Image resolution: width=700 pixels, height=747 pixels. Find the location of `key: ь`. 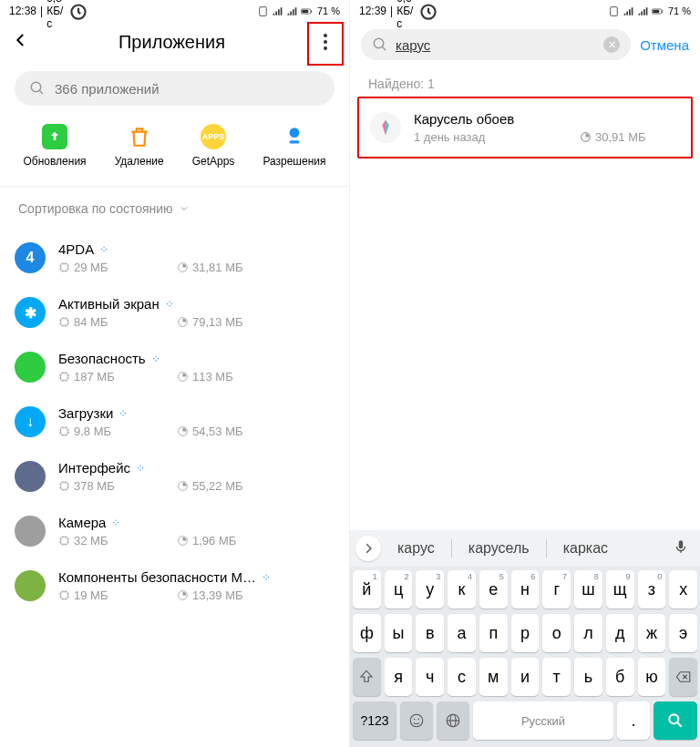

key: ь is located at coordinates (589, 677).